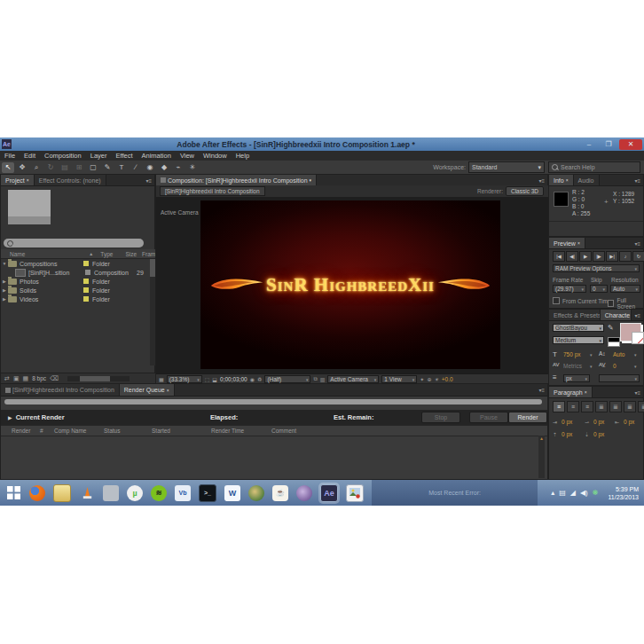 The image size is (644, 644). What do you see at coordinates (74, 243) in the screenshot?
I see `project-search-input` at bounding box center [74, 243].